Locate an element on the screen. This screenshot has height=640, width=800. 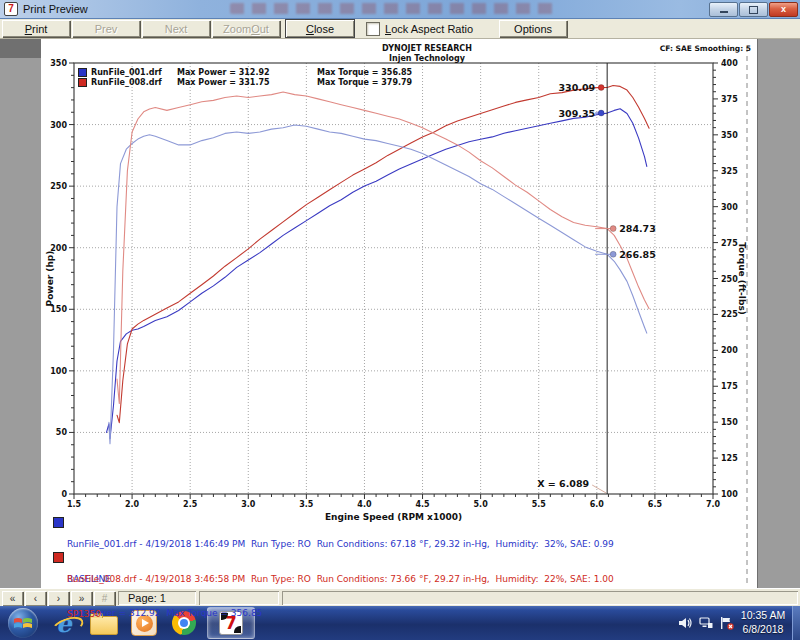
close-icon: x is located at coordinates (784, 10).